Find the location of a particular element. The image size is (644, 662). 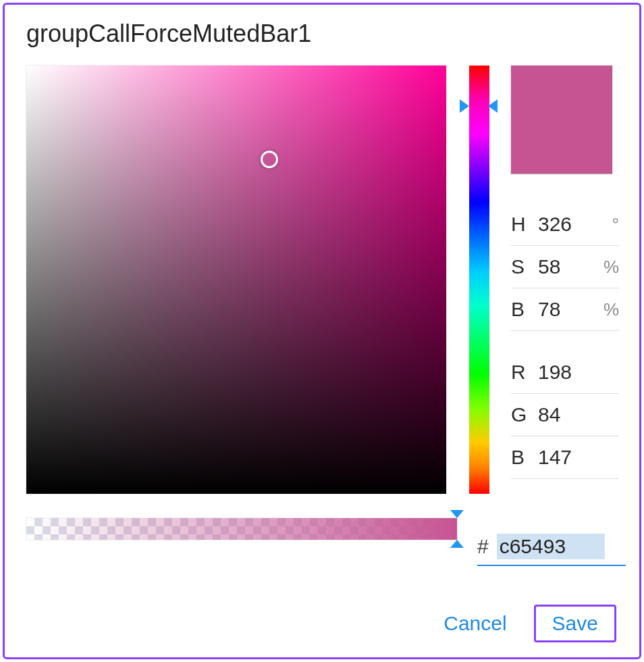

hsb-h-row: H 326 ° is located at coordinates (565, 224).